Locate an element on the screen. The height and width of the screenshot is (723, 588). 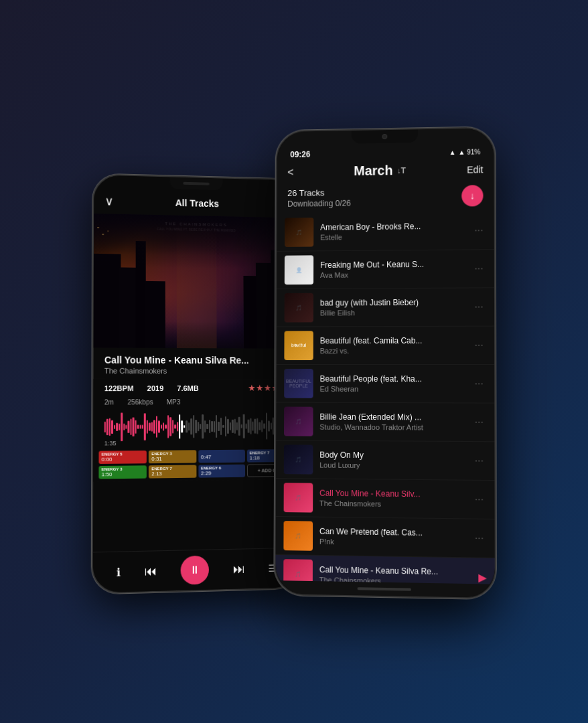
track-details: American Boy - Brooks Re... Estelle is located at coordinates (392, 231).